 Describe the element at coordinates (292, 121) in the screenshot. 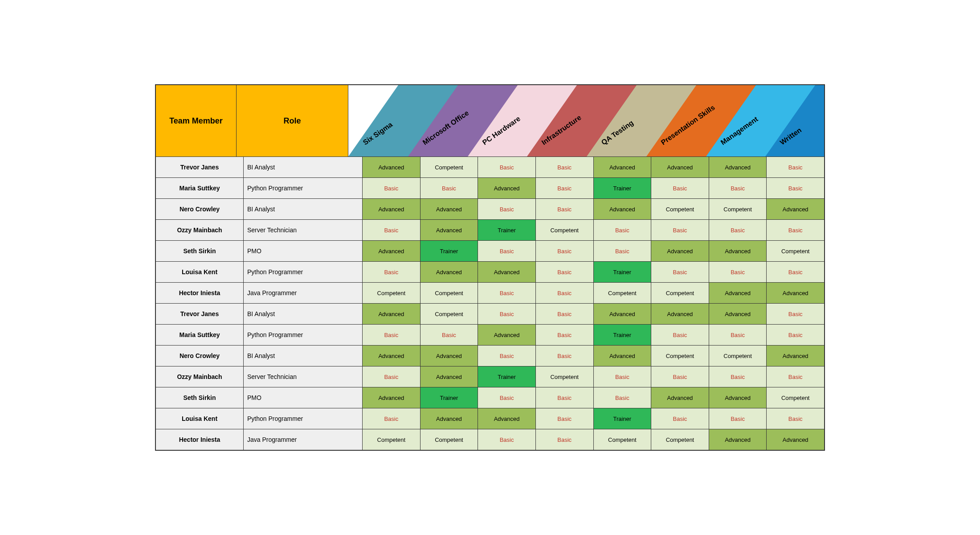

I see `header-role: Role` at that location.